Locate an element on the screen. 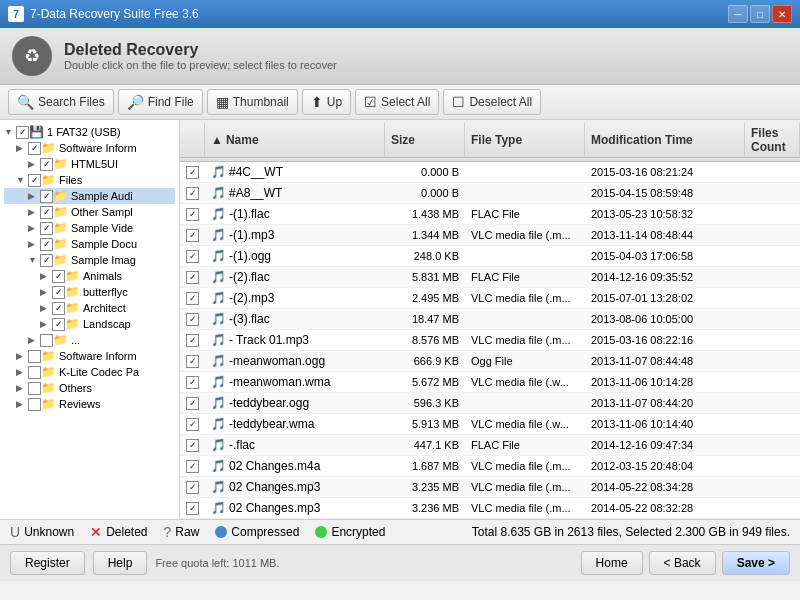 Image resolution: width=800 pixels, height=600 pixels. close-button: ✕ is located at coordinates (782, 14).